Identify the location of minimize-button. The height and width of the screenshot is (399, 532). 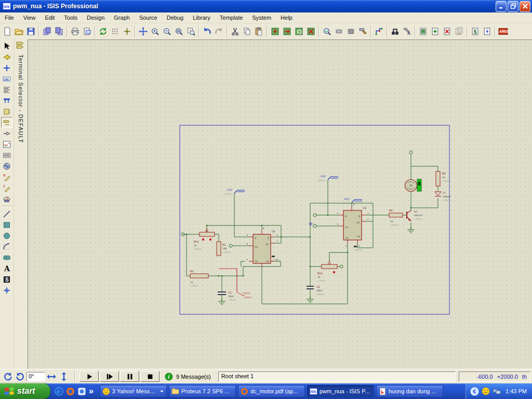
(501, 6).